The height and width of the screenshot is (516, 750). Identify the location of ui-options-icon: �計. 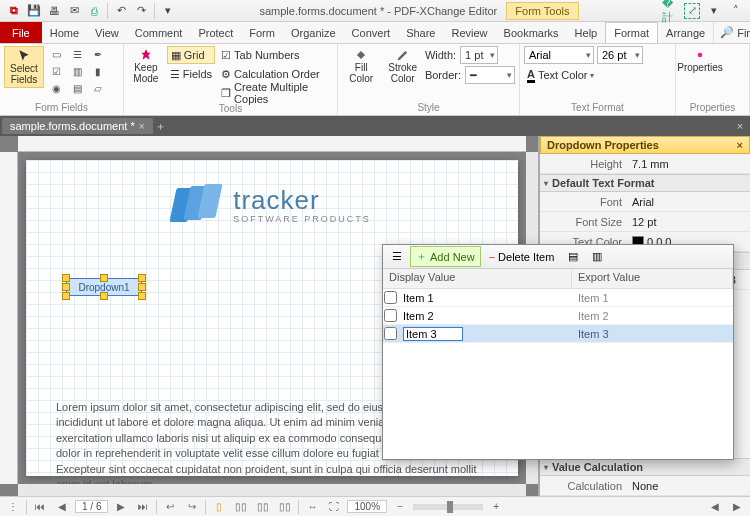
(670, 11).